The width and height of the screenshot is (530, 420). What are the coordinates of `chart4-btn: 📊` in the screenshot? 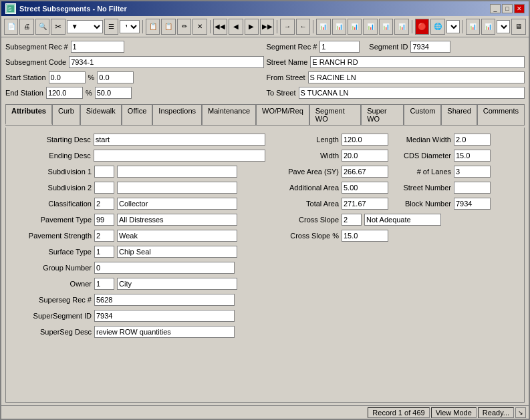 It's located at (370, 27).